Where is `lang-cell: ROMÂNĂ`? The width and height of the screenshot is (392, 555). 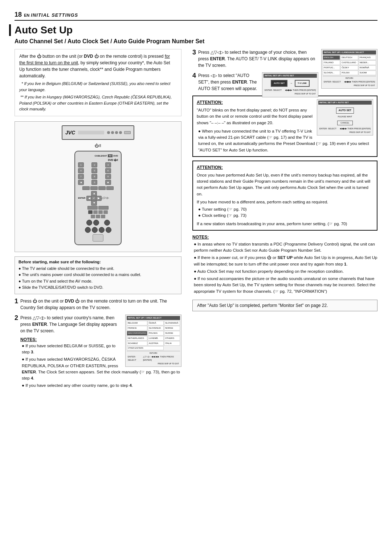 lang-cell: ROMÂNĂ is located at coordinates (367, 68).